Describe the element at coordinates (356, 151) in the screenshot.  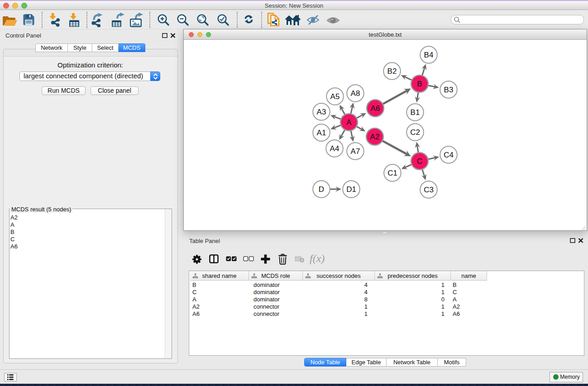
I see `svg-text: A7` at that location.